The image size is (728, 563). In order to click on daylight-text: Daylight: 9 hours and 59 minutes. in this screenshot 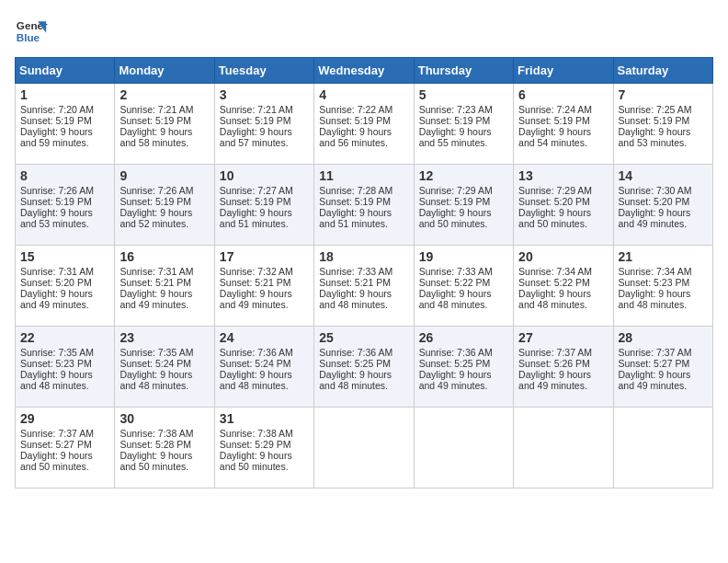, I will do `click(57, 137)`.